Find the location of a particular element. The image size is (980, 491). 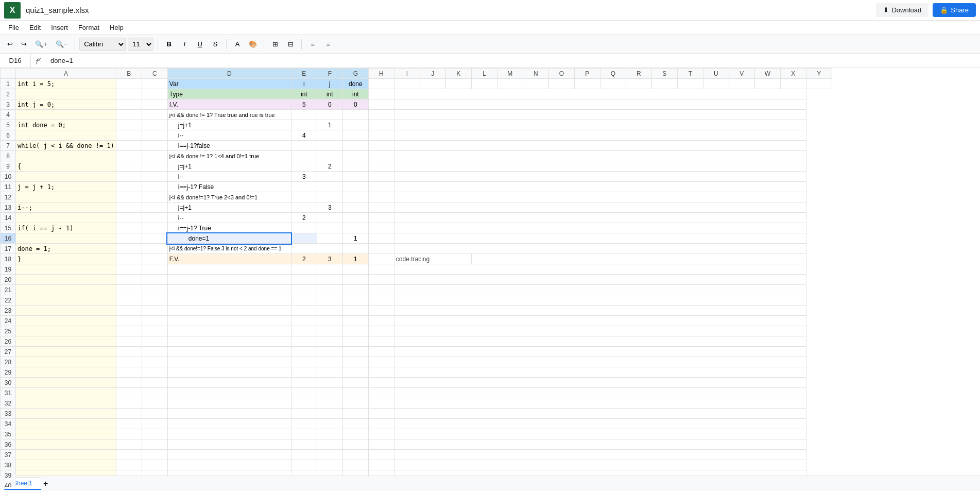

cell-H3 is located at coordinates (381, 105).